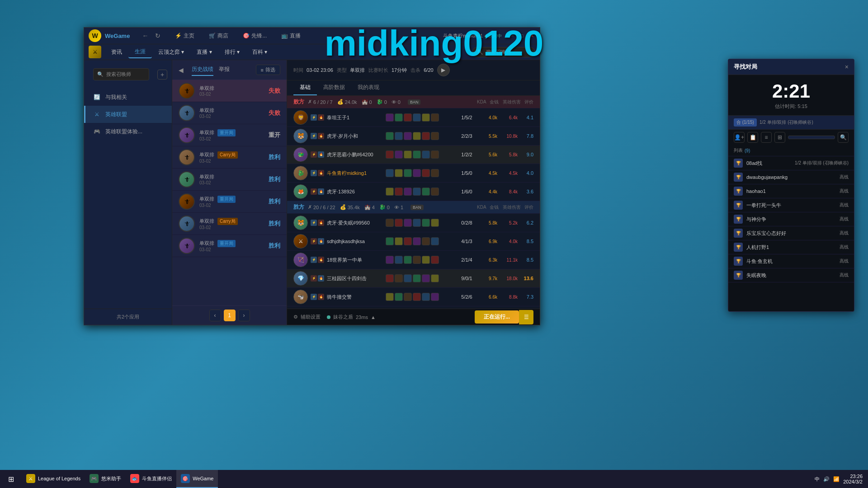 Image resolution: width=868 pixels, height=488 pixels. What do you see at coordinates (791, 261) in the screenshot?
I see `mq-player-8: 🏆 斗鱼·鱼玄机 高线` at bounding box center [791, 261].